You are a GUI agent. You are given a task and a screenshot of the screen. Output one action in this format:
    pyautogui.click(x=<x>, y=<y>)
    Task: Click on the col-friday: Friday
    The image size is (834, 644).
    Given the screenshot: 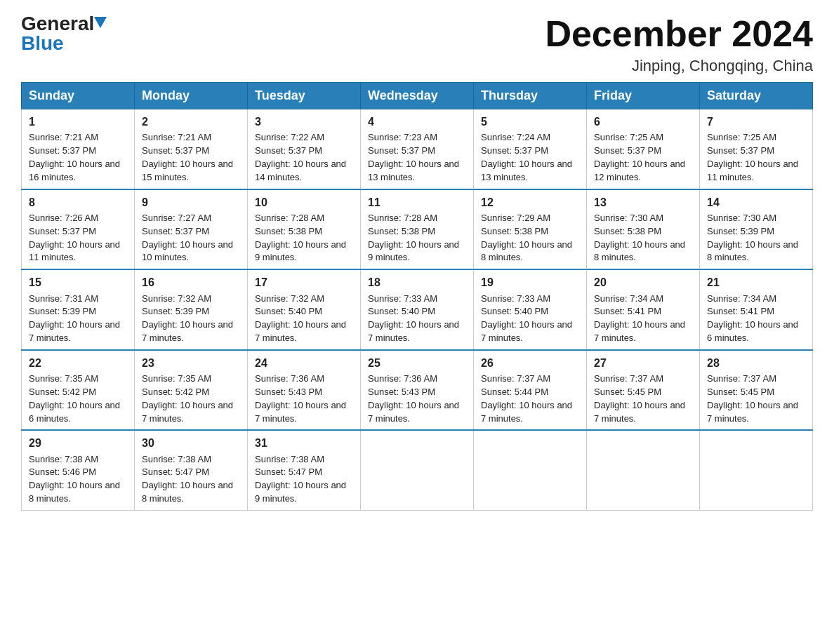 What is the action you would take?
    pyautogui.click(x=643, y=96)
    